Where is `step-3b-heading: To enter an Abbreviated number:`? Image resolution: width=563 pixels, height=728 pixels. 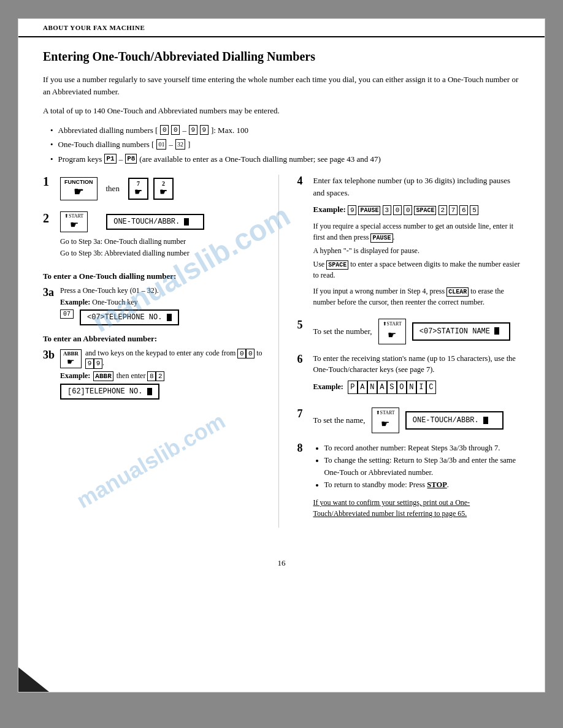 step-3b-heading: To enter an Abbreviated number: is located at coordinates (155, 339).